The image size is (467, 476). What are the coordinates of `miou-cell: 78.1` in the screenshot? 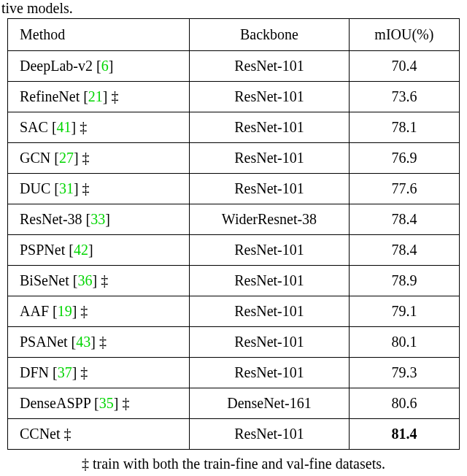 It's located at (404, 128).